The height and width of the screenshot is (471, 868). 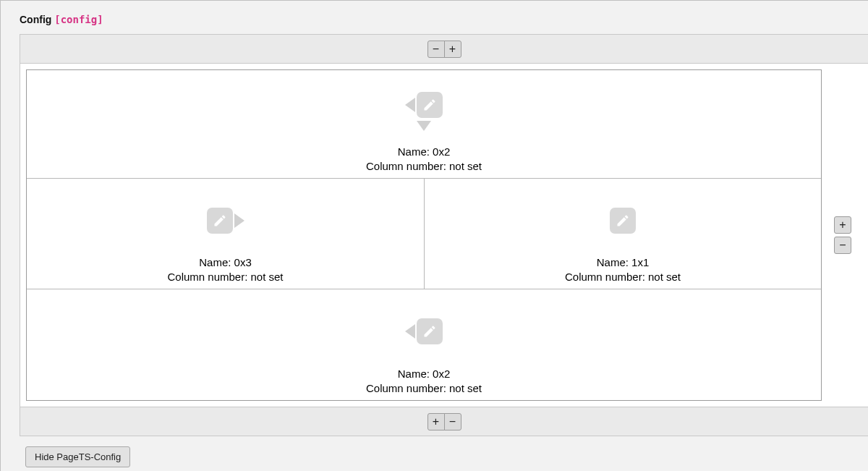 What do you see at coordinates (23, 235) in the screenshot?
I see `grid-left-pad` at bounding box center [23, 235].